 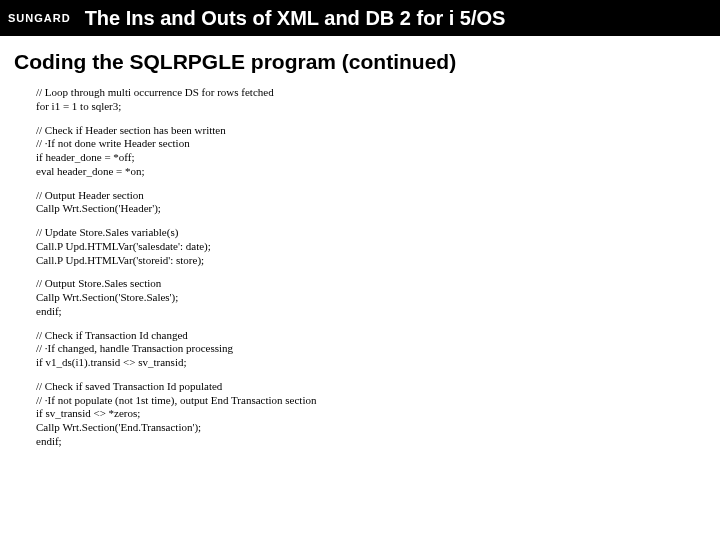 What do you see at coordinates (378, 172) in the screenshot?
I see `code-line: eval header_done = *on;` at bounding box center [378, 172].